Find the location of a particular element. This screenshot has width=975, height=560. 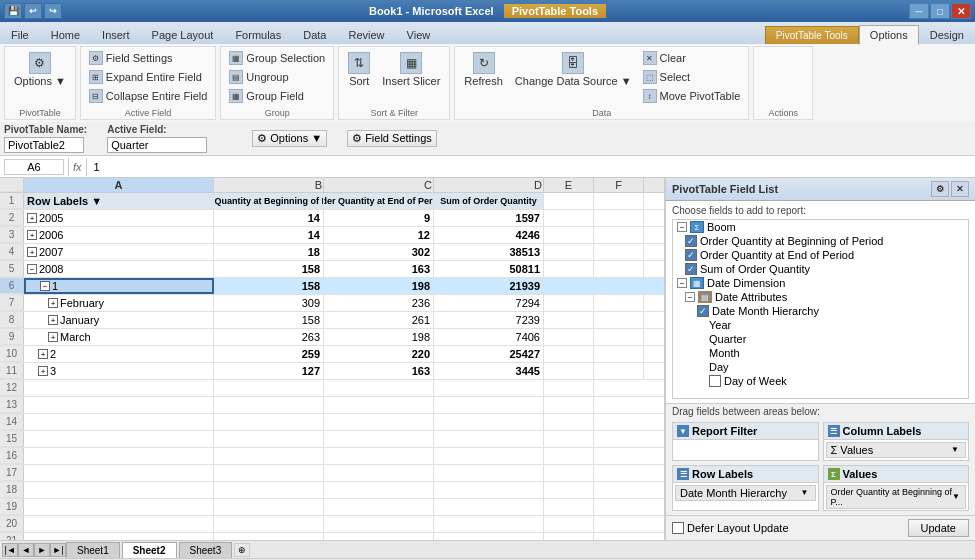

table-row: 2 +2005 14 9 1597 is located at coordinates (332, 218).